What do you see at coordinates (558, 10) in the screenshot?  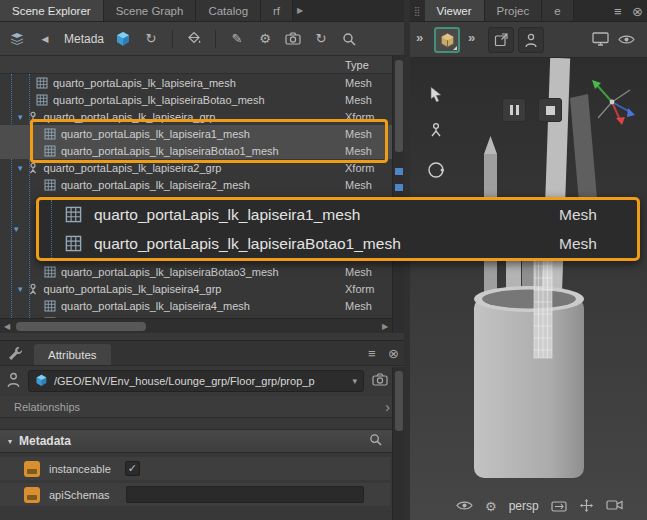 I see `tab-partial: e` at bounding box center [558, 10].